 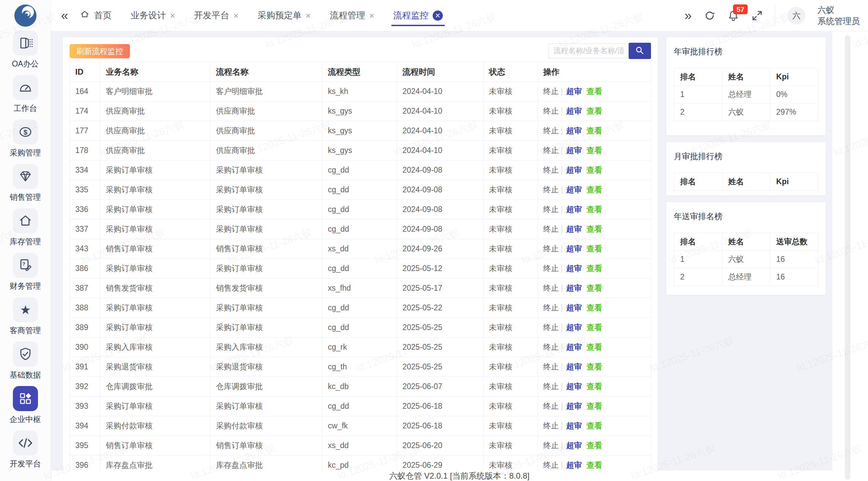 I want to click on tab: 流程监控✕, so click(x=418, y=16).